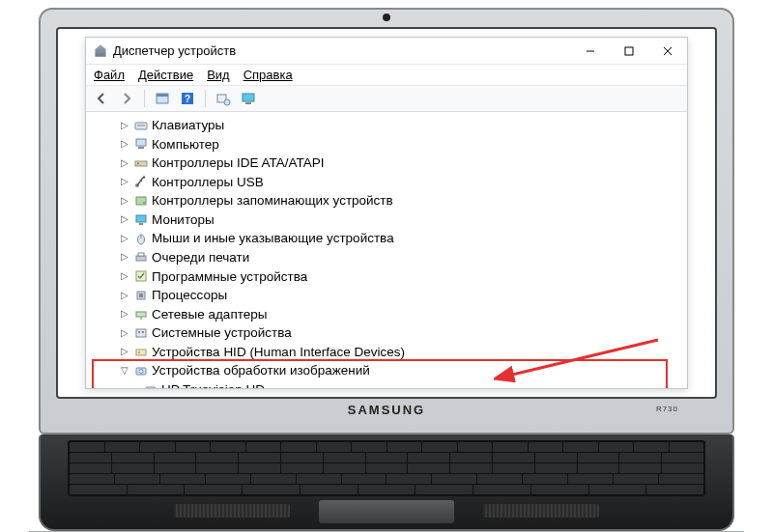 The width and height of the screenshot is (773, 532). I want to click on brand-bar: SAMSUNG R730, so click(386, 409).